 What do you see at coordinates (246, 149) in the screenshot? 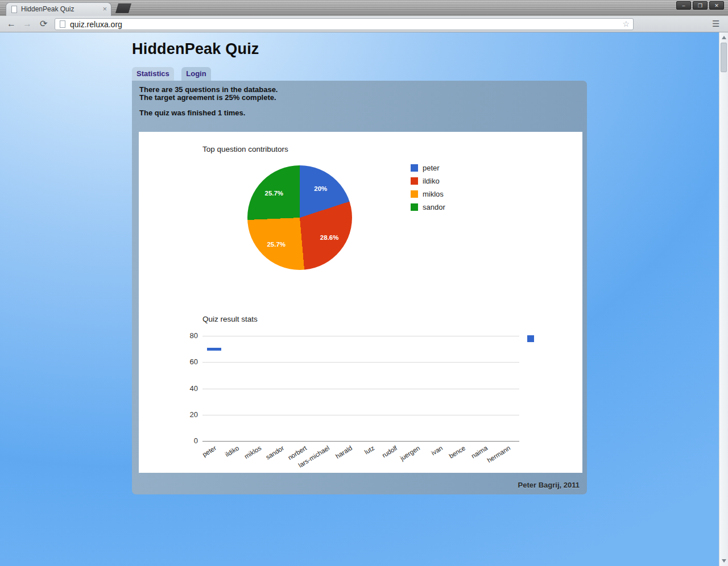
I see `pie-chart-title: Top question contributors` at bounding box center [246, 149].